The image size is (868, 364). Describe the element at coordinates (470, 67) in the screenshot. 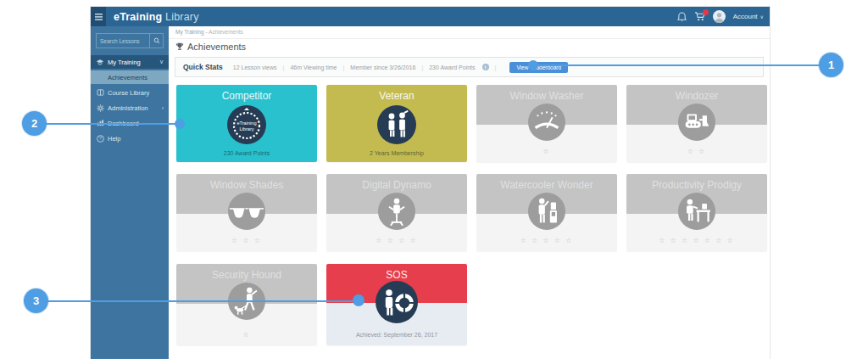

I see `quick-stats-bar: Quick Stats 12 Lesson views|46m Viewing …` at that location.